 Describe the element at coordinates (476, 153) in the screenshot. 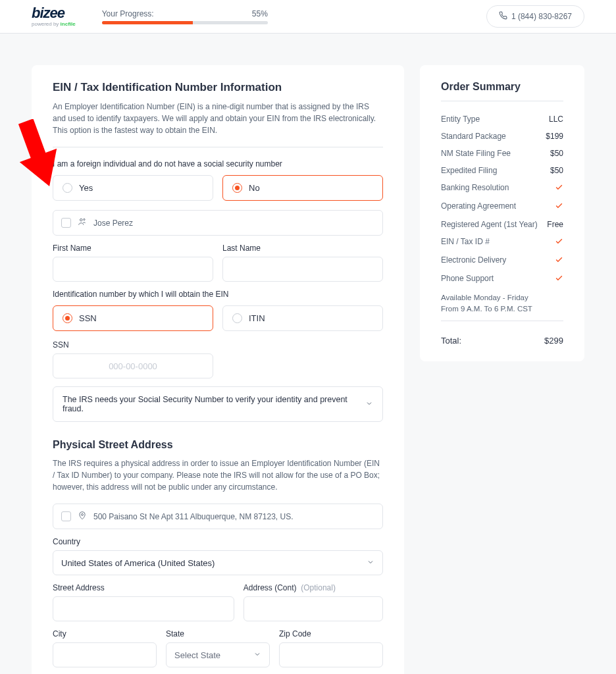

I see `summary-key: NM State Filing Fee` at that location.